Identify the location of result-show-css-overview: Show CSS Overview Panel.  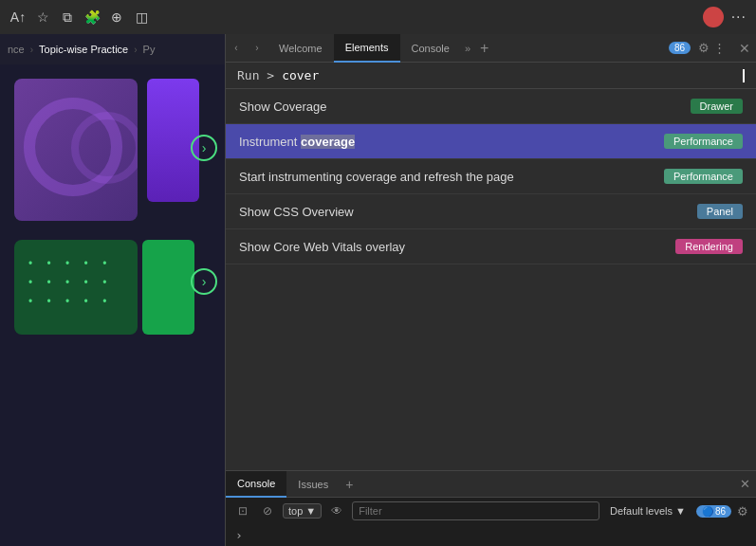
(491, 212).